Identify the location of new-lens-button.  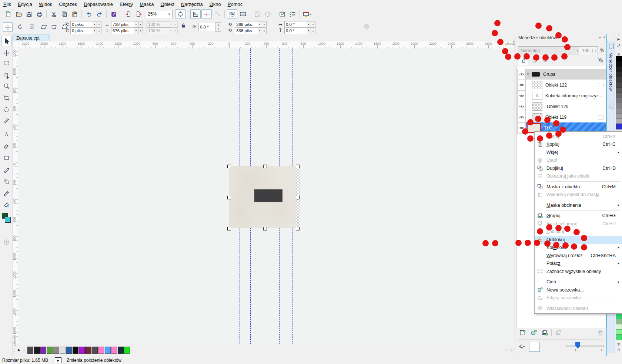
(534, 333).